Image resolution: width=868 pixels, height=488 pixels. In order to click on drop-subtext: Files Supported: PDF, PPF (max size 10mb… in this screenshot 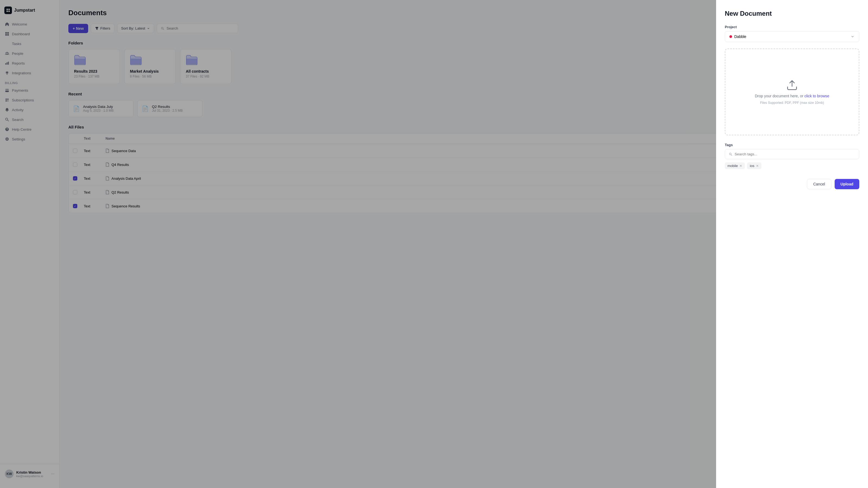, I will do `click(792, 103)`.